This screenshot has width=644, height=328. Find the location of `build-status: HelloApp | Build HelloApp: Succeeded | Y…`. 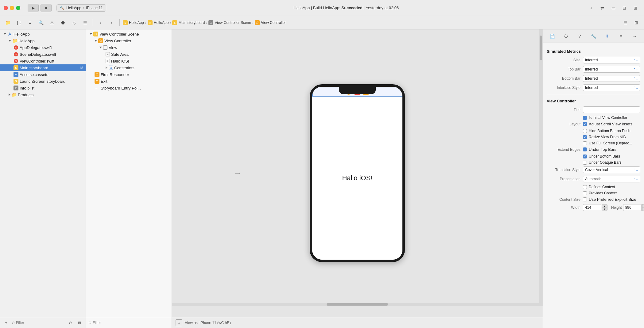

build-status: HelloApp | Build HelloApp: Succeeded | Y… is located at coordinates (346, 8).